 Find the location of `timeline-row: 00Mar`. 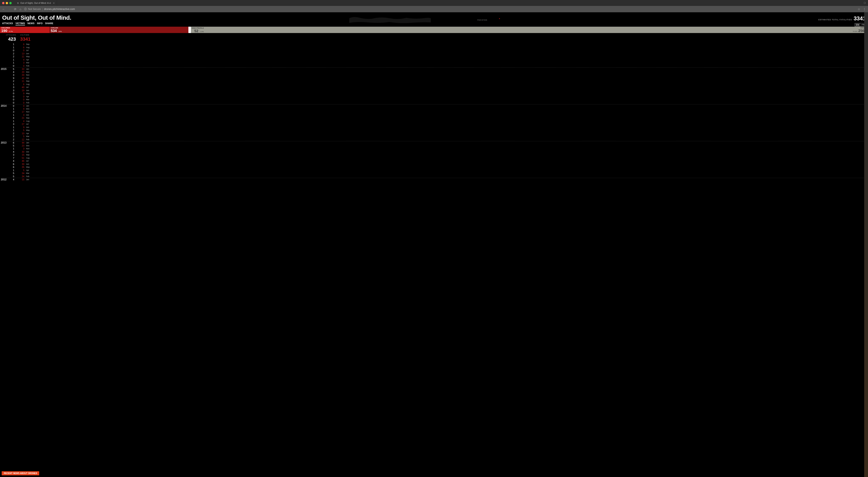

timeline-row: 00Mar is located at coordinates (434, 100).